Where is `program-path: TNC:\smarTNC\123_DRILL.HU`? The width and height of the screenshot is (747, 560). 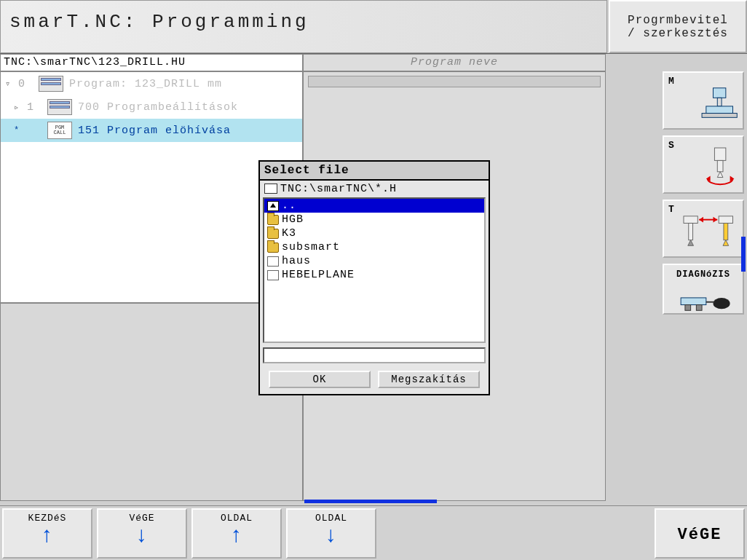 program-path: TNC:\smarTNC\123_DRILL.HU is located at coordinates (151, 63).